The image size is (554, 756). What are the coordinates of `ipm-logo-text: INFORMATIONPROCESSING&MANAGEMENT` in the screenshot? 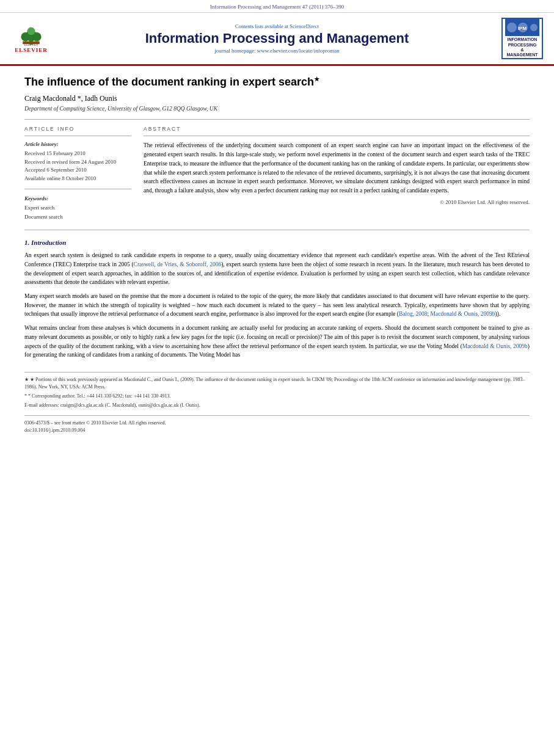 It's located at (523, 48).